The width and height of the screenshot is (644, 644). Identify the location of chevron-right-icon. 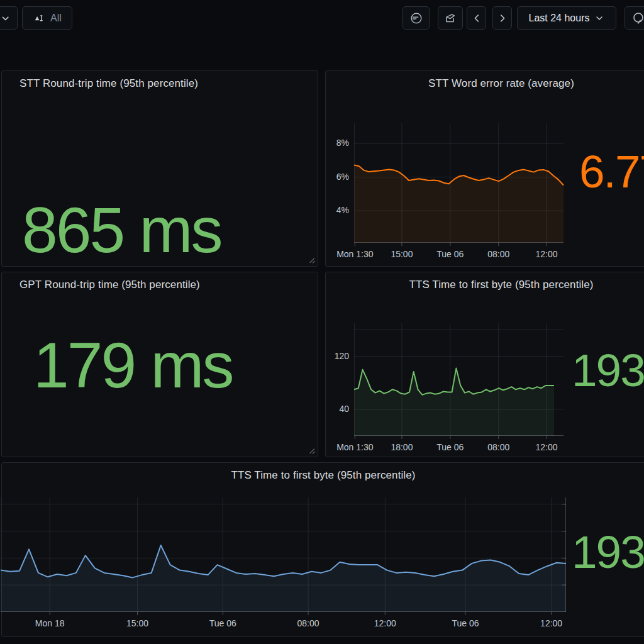
(502, 18).